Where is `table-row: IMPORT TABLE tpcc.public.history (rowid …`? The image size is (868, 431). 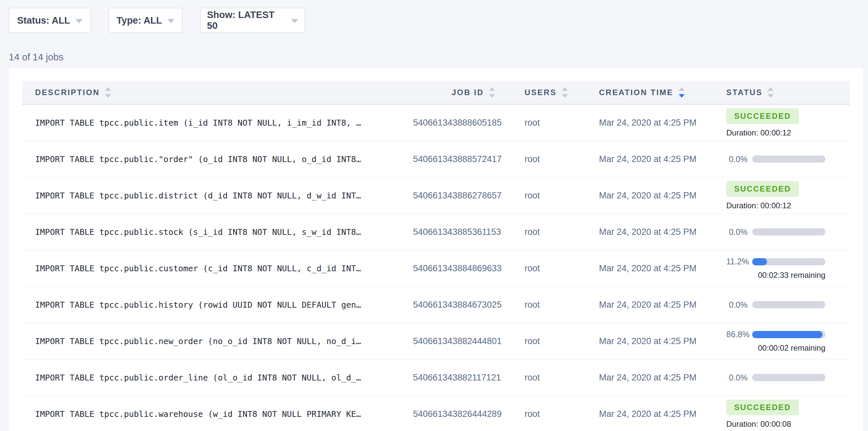 table-row: IMPORT TABLE tpcc.public.history (rowid … is located at coordinates (436, 305).